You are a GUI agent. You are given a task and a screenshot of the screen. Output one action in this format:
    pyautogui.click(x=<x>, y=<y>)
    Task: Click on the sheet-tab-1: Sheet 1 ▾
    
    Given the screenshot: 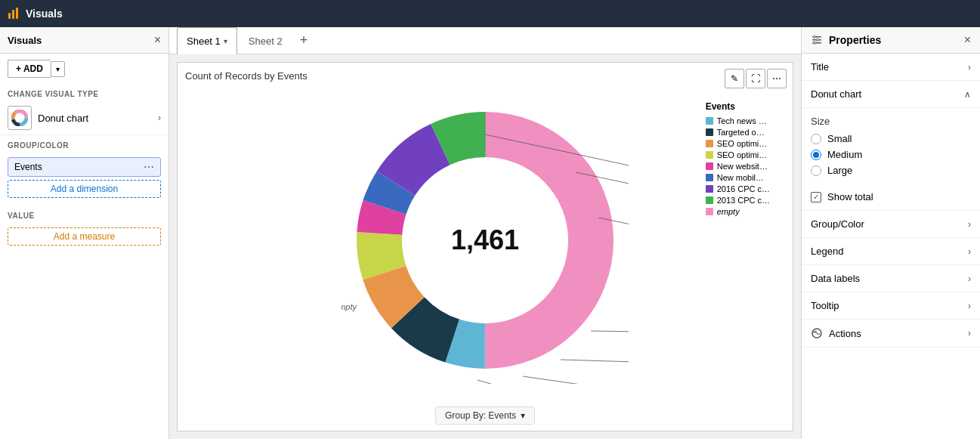 What is the action you would take?
    pyautogui.click(x=207, y=41)
    